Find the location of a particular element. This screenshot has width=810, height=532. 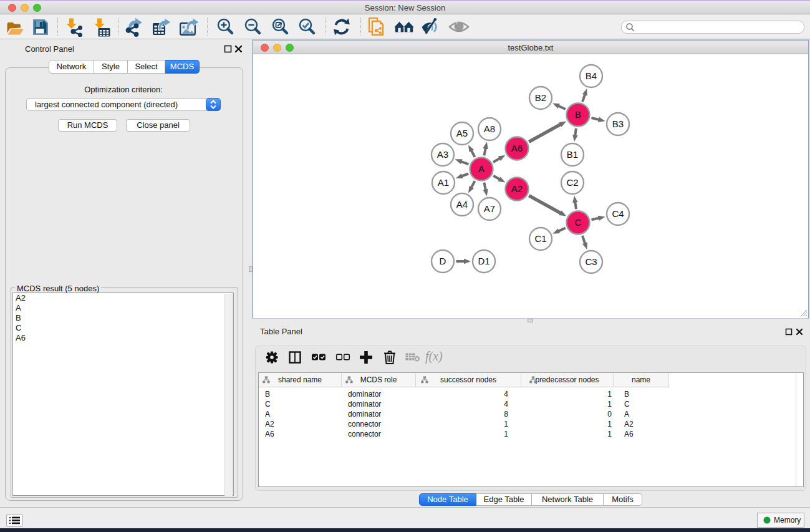

svg-text: A2 is located at coordinates (517, 188).